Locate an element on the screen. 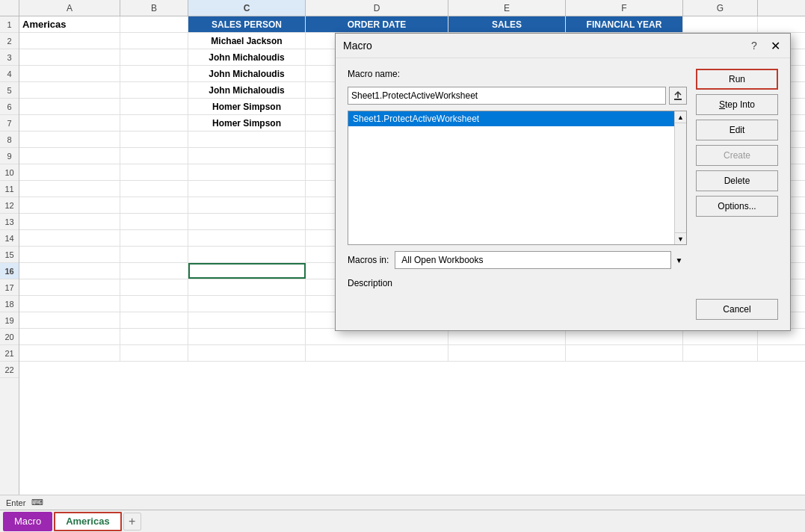 Image resolution: width=805 pixels, height=532 pixels. row-num-13: 13 is located at coordinates (9, 222).